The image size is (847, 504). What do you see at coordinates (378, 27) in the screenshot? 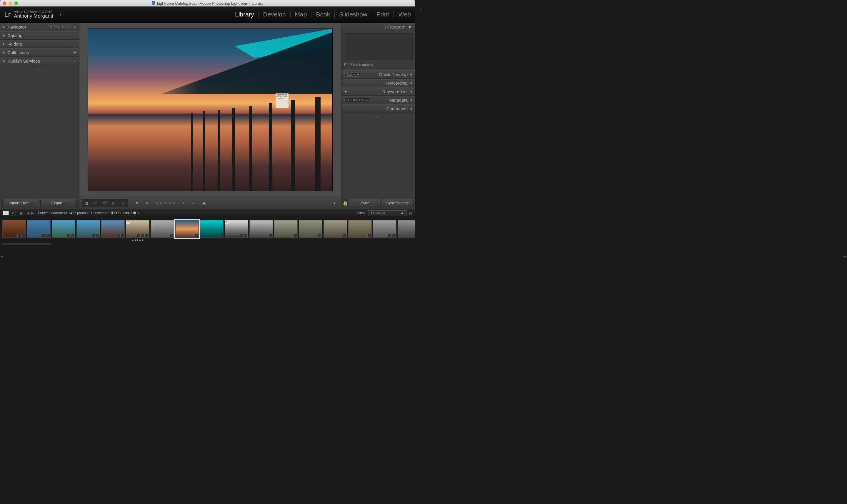
I see `histogram-panel-header: Histogram ▼` at bounding box center [378, 27].